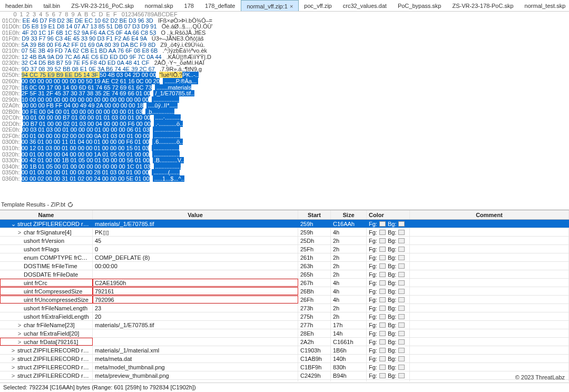 This screenshot has width=569, height=392. Describe the element at coordinates (284, 249) in the screenshot. I see `template-row: ushort frFlags025Fh2hFg:Bg:` at that location.